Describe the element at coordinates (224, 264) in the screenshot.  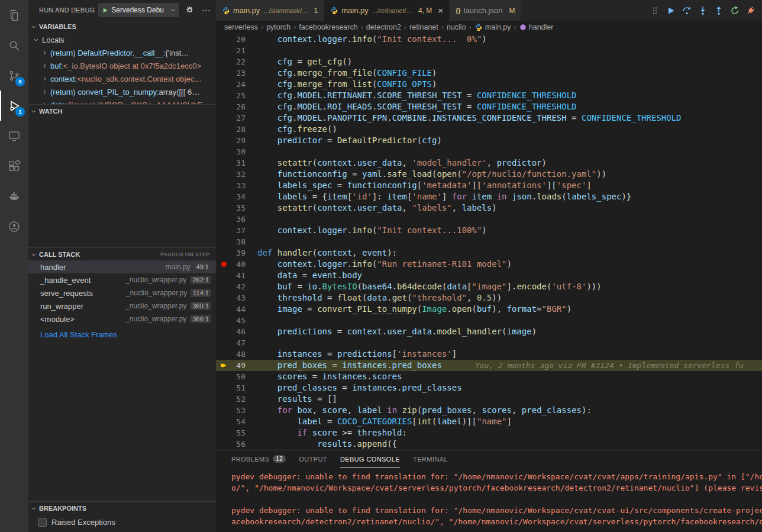
I see `breakpoint-dot-icon` at that location.